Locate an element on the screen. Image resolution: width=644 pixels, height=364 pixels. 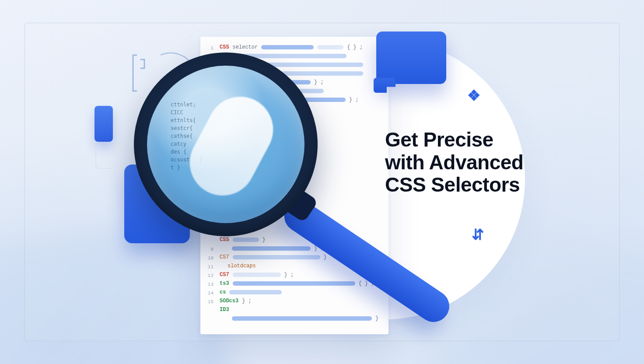
headline-line-2: with Advanced is located at coordinates (468, 163).